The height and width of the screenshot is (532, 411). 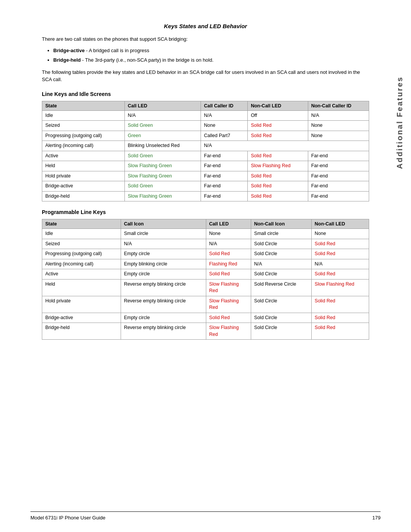 I want to click on t1-non-call-led: Off, so click(x=278, y=116).